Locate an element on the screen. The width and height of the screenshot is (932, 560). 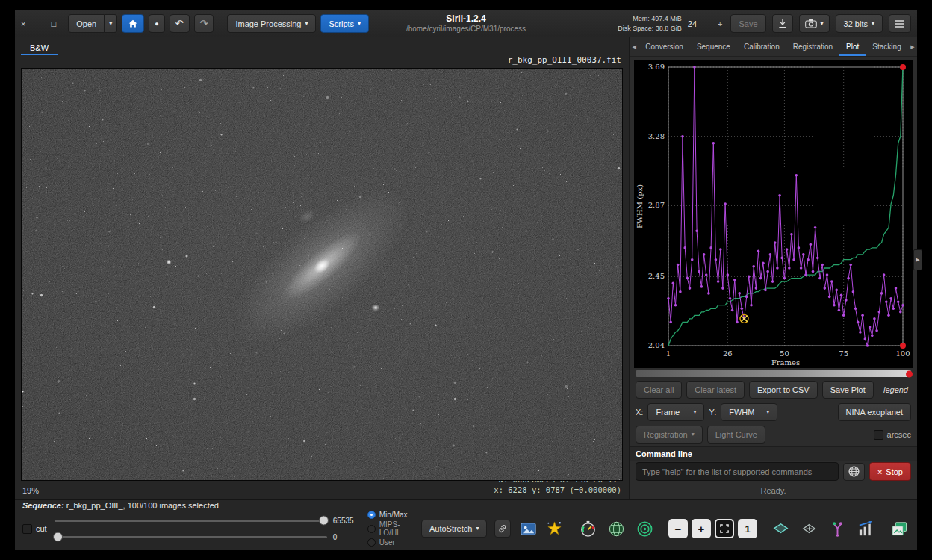
clear-all-button: Clear all is located at coordinates (659, 390).